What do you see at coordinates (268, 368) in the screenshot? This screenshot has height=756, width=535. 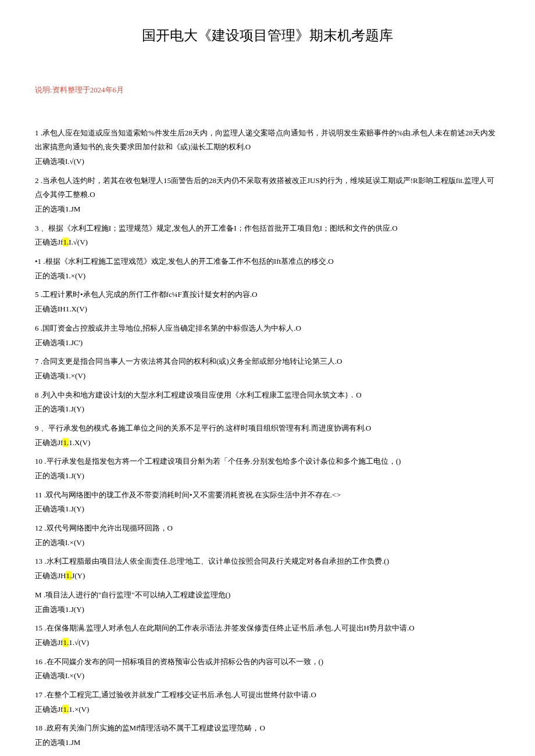 I see `question-block: 7 .合同支更是指合同当事人一方依法将其合同的权利和(或)义务全部或部分地转让论…` at bounding box center [268, 368].